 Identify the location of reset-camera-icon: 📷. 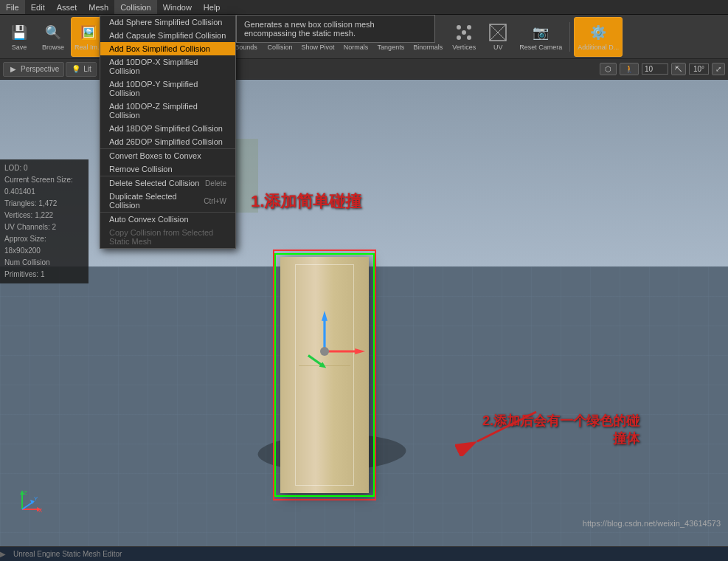
(541, 32).